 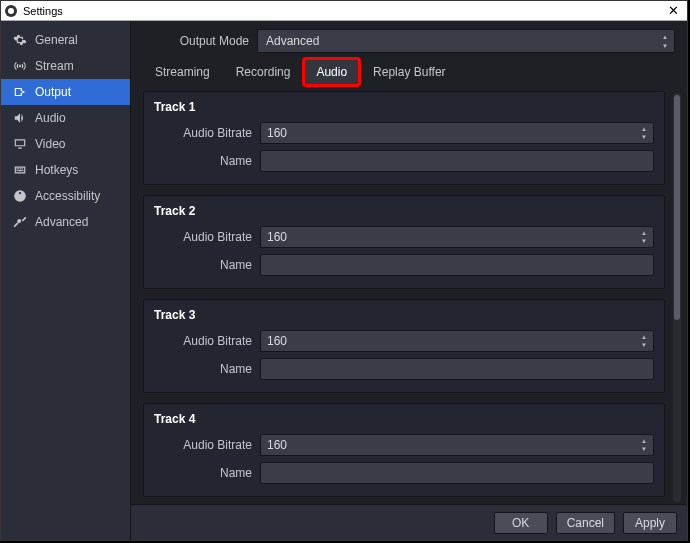 What do you see at coordinates (20, 144) in the screenshot?
I see `monitor-icon` at bounding box center [20, 144].